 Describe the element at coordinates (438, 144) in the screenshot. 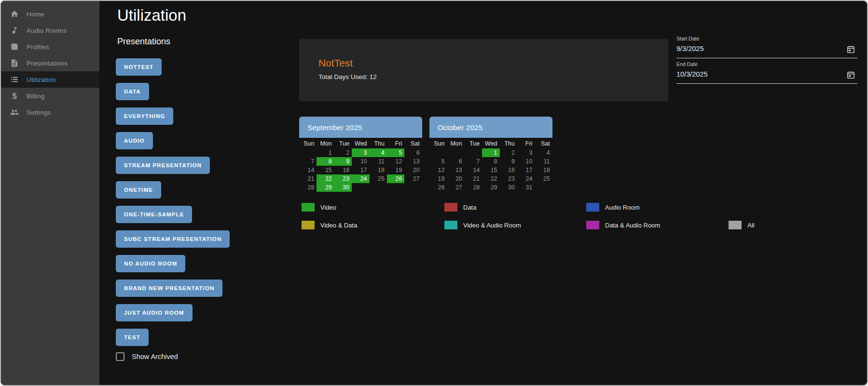

I see `calendar-weekday: Sun` at that location.